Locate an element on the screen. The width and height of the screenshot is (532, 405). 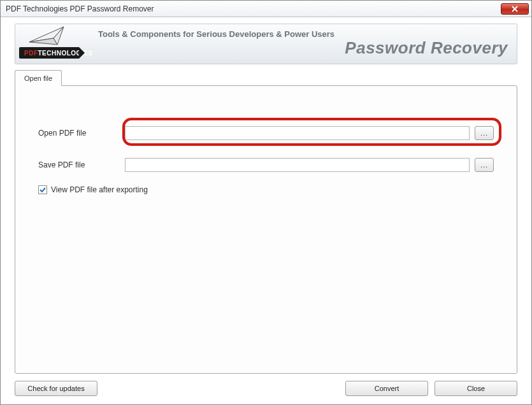
save-file-browse-button: ... is located at coordinates (484, 165).